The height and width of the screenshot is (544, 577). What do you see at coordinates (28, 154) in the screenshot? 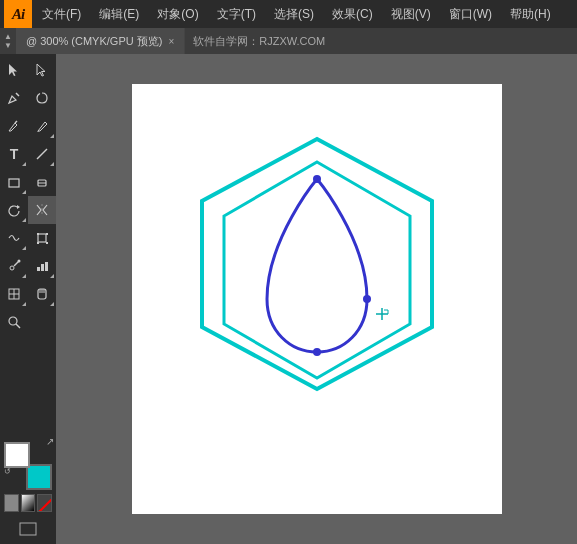
I see `tool-row-4: T` at bounding box center [28, 154].